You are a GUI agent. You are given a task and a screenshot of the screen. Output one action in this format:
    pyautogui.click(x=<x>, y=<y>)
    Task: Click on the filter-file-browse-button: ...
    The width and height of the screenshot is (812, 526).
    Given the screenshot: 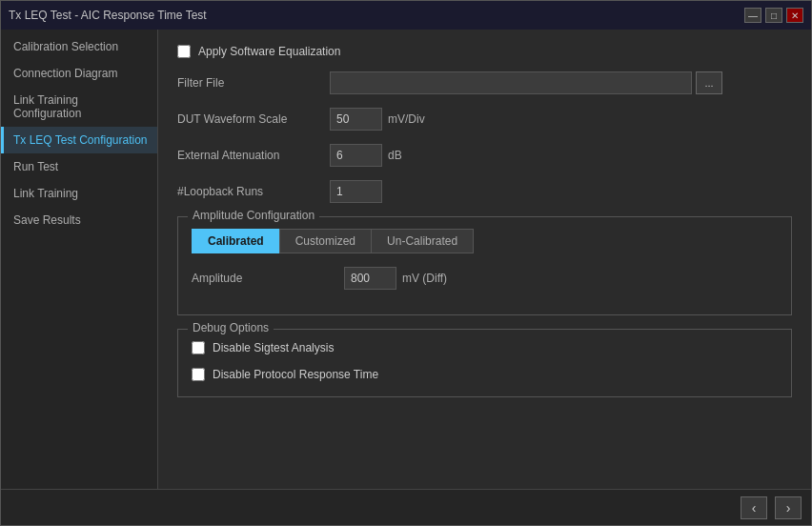 What is the action you would take?
    pyautogui.click(x=709, y=83)
    